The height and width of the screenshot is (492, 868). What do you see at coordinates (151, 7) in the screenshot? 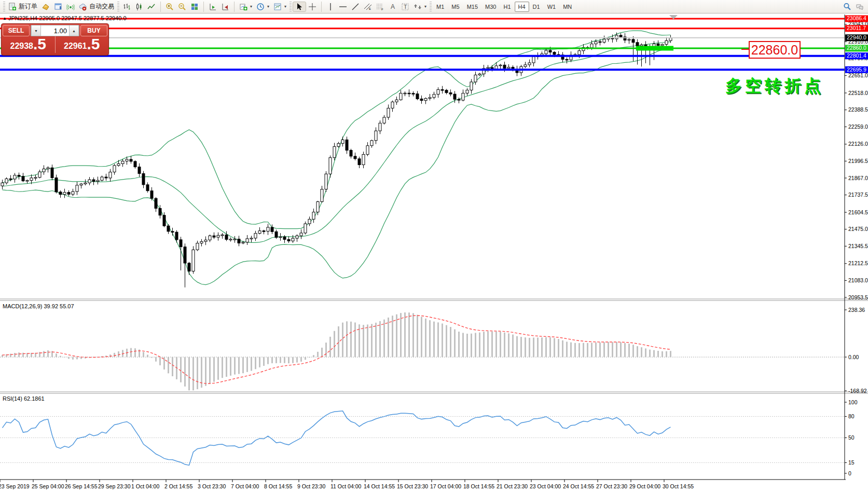
I see `line-chart-icon` at bounding box center [151, 7].